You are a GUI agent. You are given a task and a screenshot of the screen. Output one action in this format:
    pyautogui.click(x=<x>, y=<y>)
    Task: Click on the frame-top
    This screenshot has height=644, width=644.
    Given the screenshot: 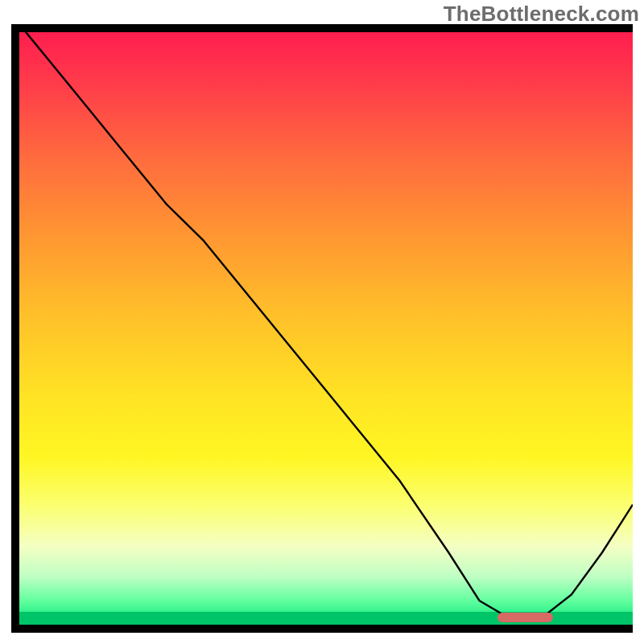 What is the action you would take?
    pyautogui.click(x=322, y=28)
    